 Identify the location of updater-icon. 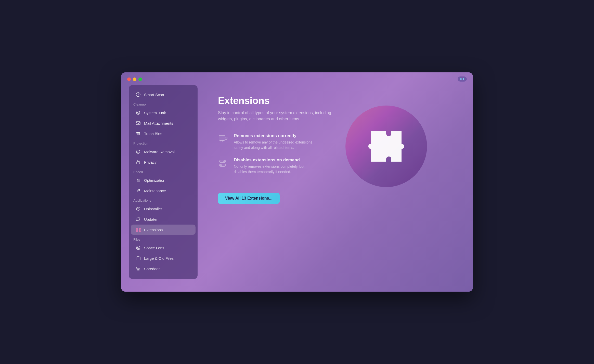
(138, 219).